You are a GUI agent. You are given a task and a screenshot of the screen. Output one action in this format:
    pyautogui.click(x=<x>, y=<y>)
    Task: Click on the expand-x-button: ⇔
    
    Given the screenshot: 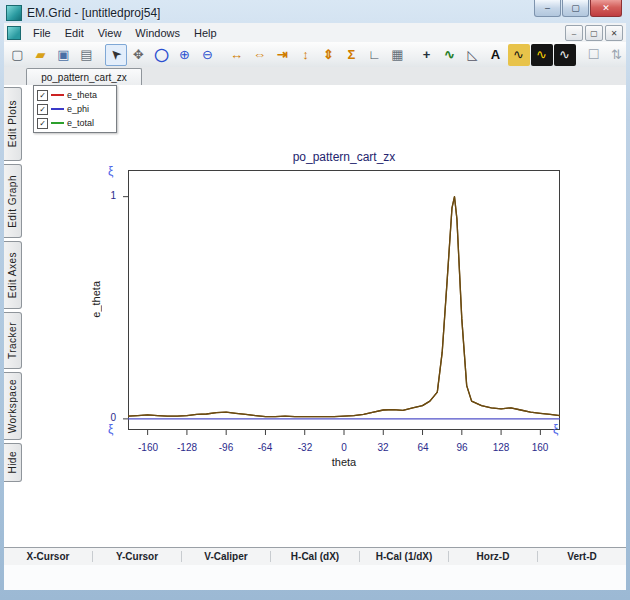 What is the action you would take?
    pyautogui.click(x=260, y=55)
    